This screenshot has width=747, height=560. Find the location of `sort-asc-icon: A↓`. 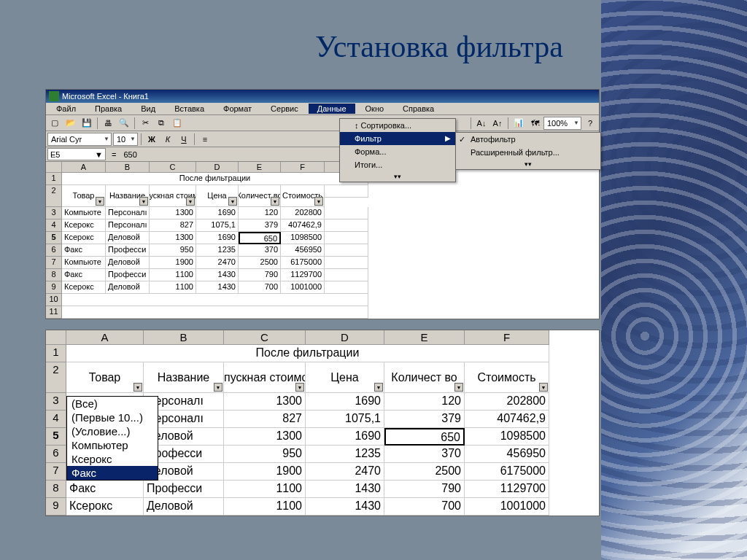

sort-asc-icon: A↓ is located at coordinates (481, 123).